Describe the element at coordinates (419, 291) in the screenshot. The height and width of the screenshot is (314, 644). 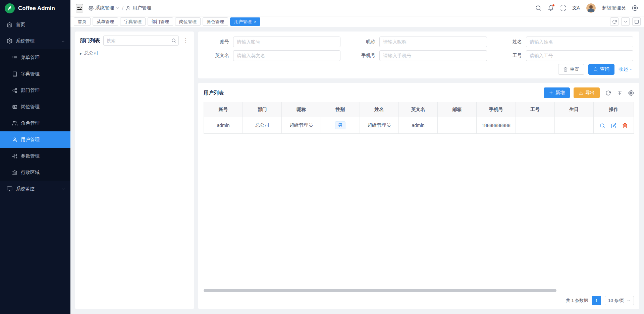
I see `horizontal-scrollbar` at that location.